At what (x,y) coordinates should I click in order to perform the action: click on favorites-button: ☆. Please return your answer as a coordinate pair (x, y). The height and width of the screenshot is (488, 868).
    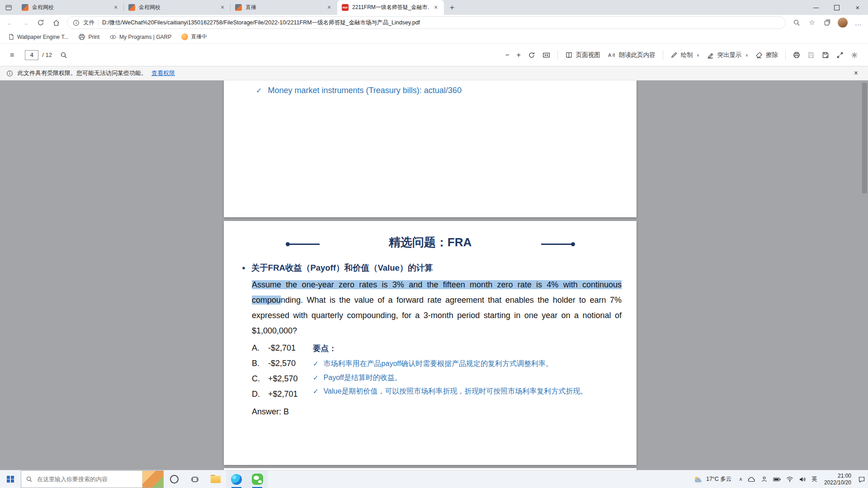
    Looking at the image, I should click on (812, 23).